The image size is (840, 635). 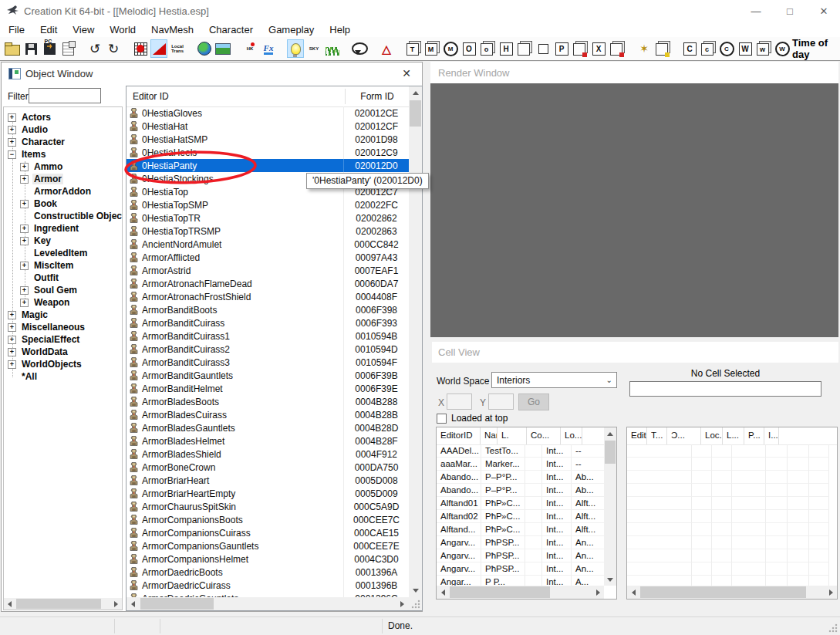 What do you see at coordinates (554, 380) in the screenshot?
I see `world-space-dropdown: Interiors ⌄` at bounding box center [554, 380].